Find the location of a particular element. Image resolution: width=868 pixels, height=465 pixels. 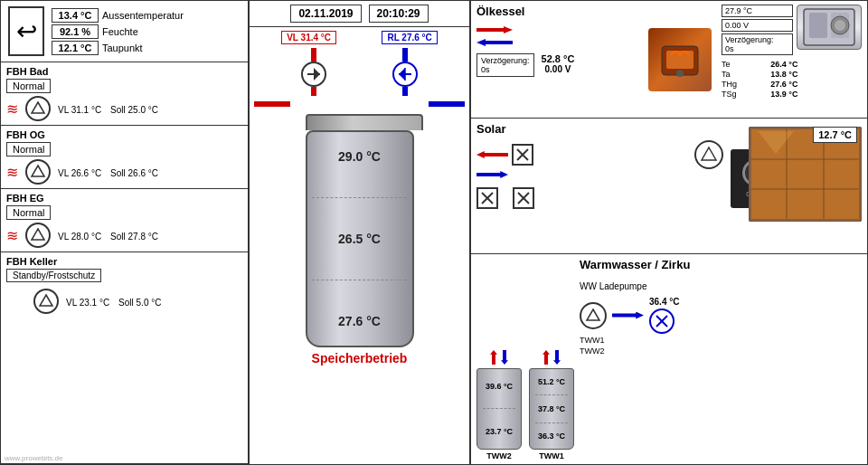

fbh-keller-title: FBH Keller is located at coordinates (125, 261).